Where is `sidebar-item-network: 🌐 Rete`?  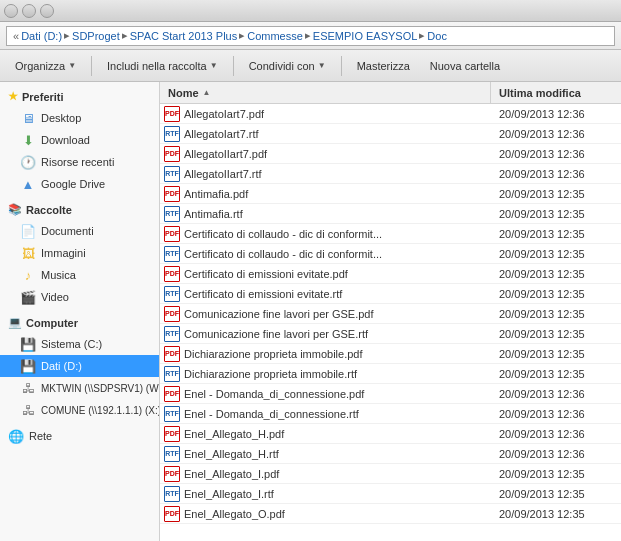 sidebar-item-network: 🌐 Rete is located at coordinates (80, 436).